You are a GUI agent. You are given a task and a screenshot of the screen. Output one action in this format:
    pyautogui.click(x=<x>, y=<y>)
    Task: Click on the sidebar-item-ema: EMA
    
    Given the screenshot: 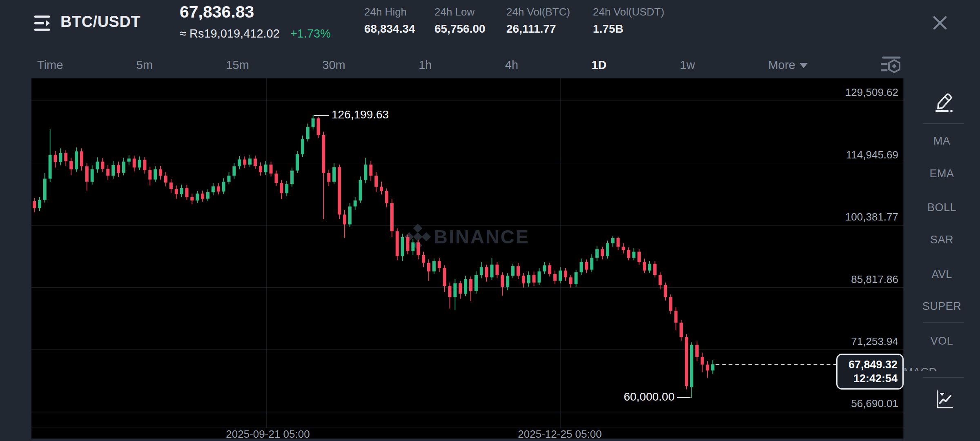 What is the action you would take?
    pyautogui.click(x=942, y=174)
    